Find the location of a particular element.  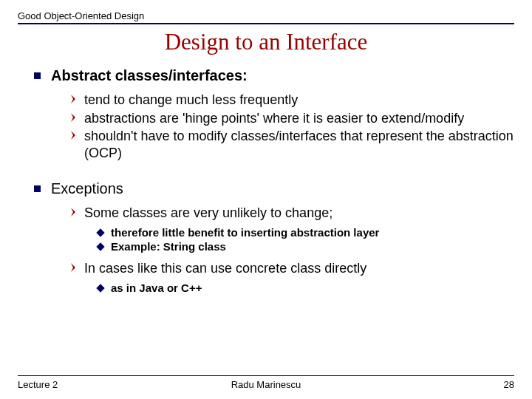

bullet-exceptions-label: Exceptions is located at coordinates (87, 189).